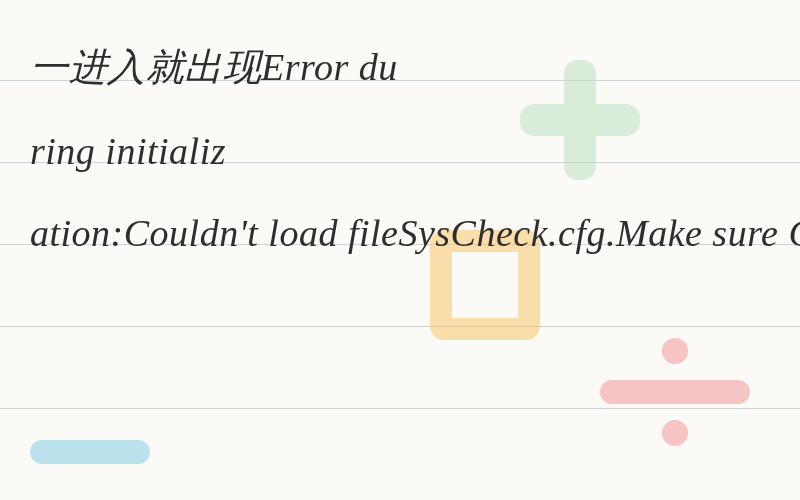  What do you see at coordinates (214, 67) in the screenshot?
I see `text-line-1: 一进入就出现Error du` at bounding box center [214, 67].